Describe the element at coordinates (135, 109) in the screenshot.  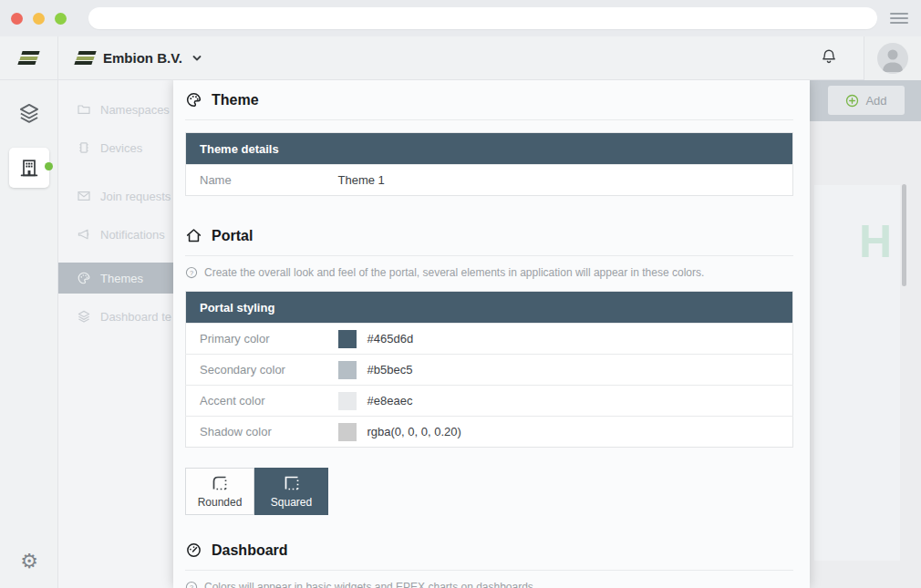
I see `sidebar-item-label: Namespaces` at that location.